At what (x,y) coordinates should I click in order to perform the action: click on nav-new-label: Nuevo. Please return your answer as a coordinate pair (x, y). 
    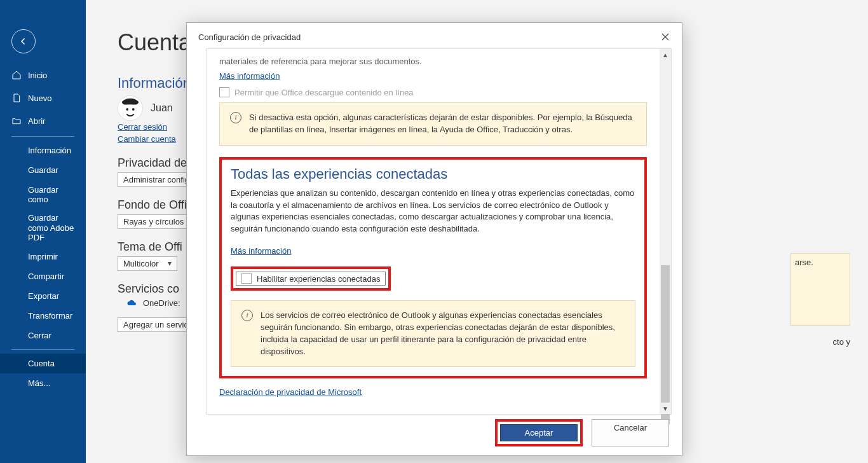
    Looking at the image, I should click on (40, 98).